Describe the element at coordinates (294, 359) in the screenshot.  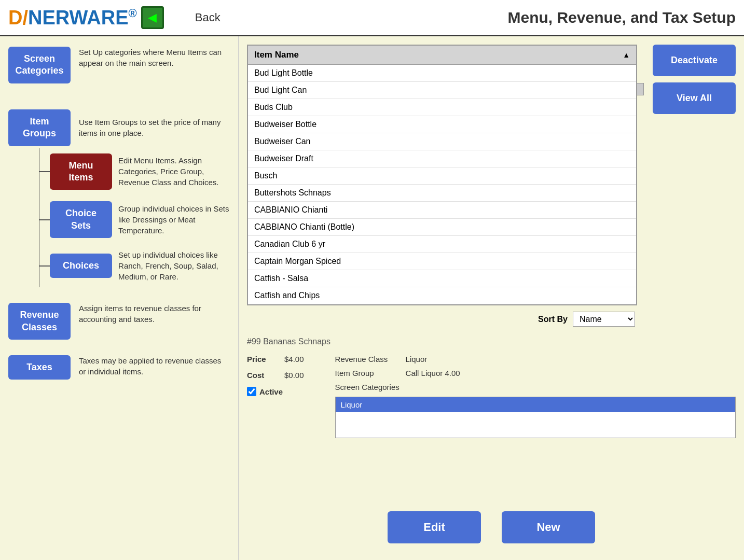
I see `price-value: $4.00` at that location.